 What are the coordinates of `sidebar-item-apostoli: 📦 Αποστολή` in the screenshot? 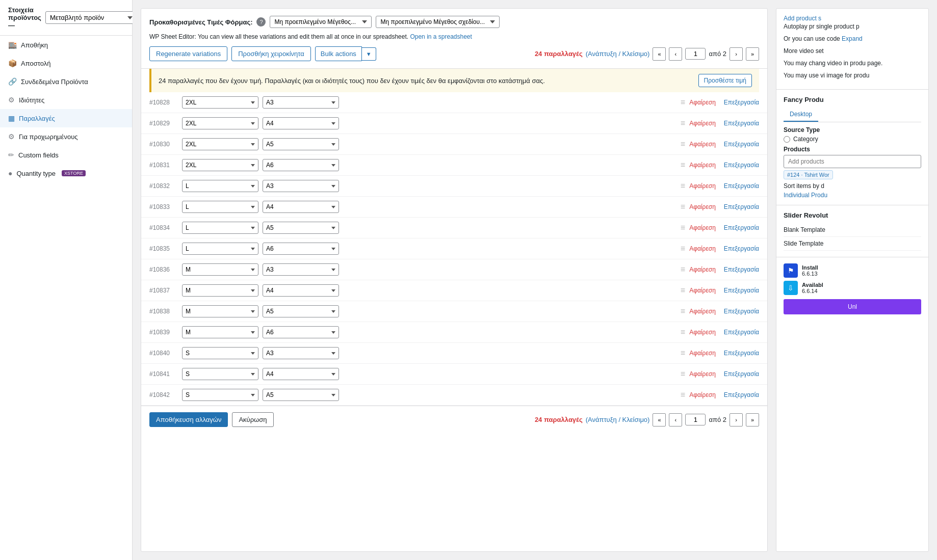 It's located at (66, 63).